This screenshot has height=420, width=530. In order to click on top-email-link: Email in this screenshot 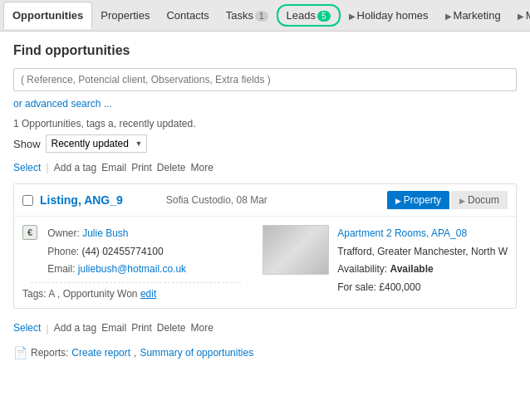, I will do `click(114, 168)`.